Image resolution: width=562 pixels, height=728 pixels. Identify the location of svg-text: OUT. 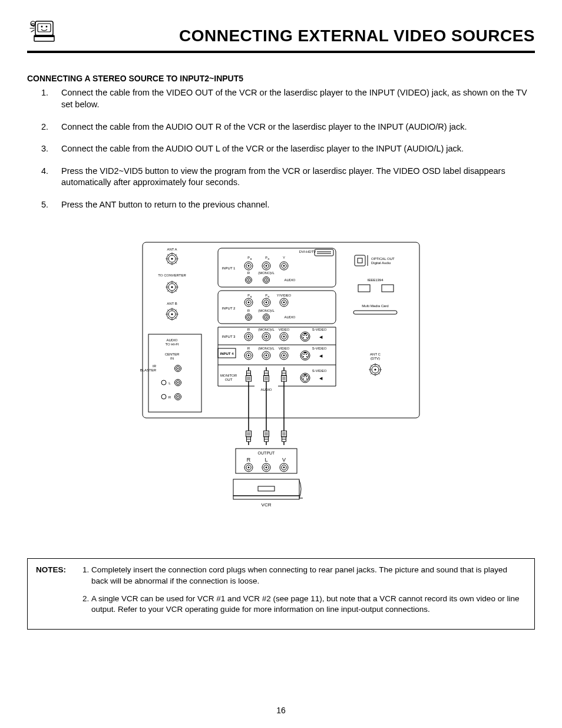
(229, 380).